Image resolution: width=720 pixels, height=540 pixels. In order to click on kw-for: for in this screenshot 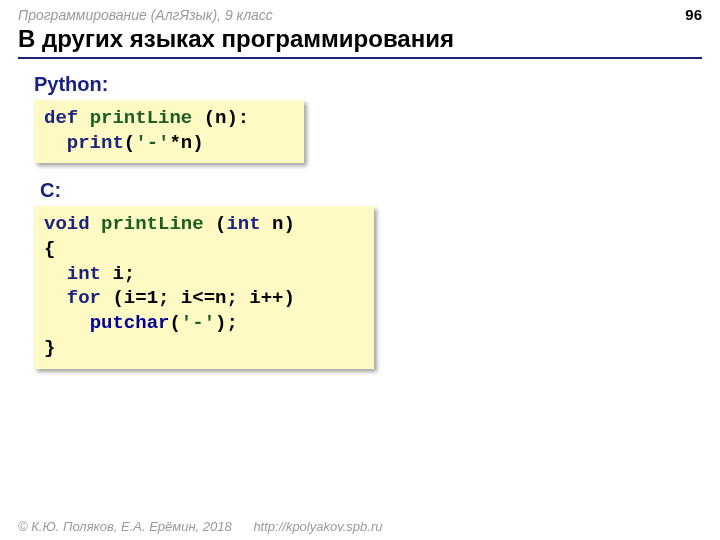, I will do `click(84, 298)`.